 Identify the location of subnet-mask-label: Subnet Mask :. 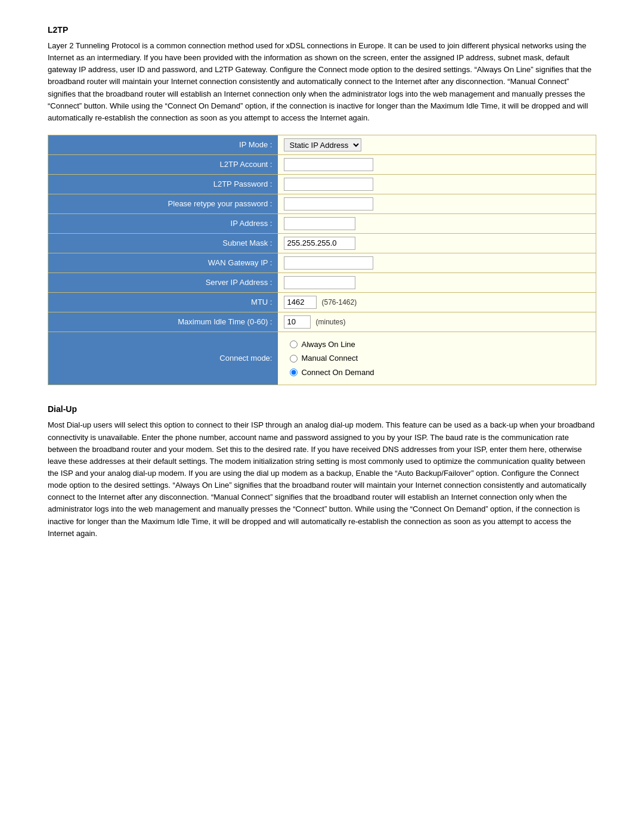
(163, 243).